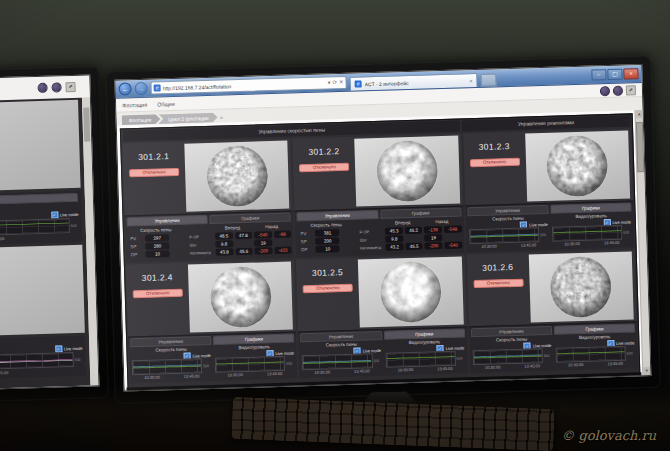  I want to click on menu-item-flotation: Флотация, so click(134, 104).